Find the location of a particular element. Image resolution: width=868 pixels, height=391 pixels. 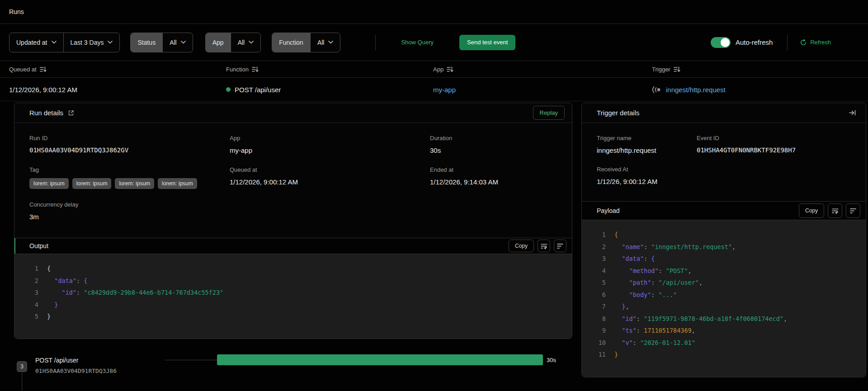

payload-header: Payload Copy is located at coordinates (724, 211).